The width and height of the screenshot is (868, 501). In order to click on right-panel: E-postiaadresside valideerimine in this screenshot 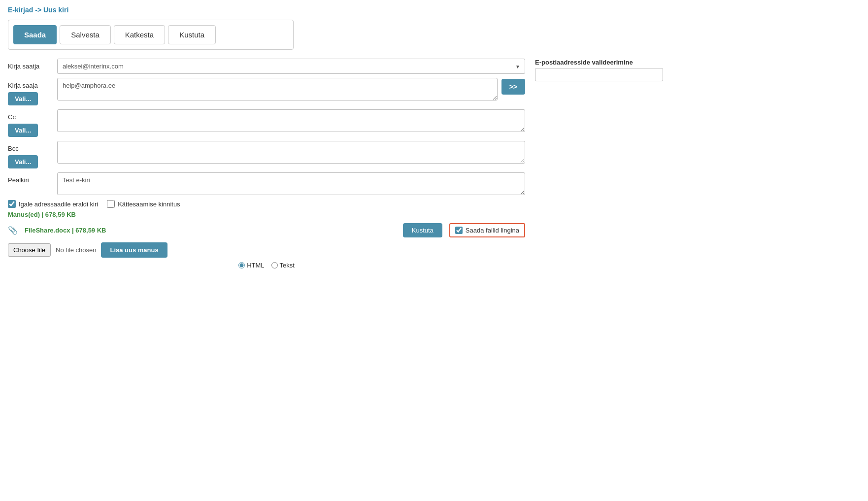, I will do `click(599, 164)`.